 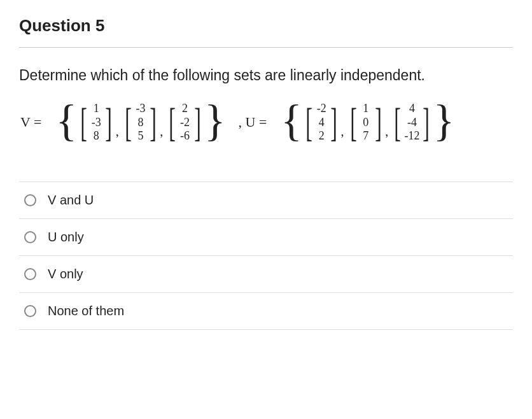 What do you see at coordinates (266, 274) in the screenshot?
I see `option-v-only: V only` at bounding box center [266, 274].